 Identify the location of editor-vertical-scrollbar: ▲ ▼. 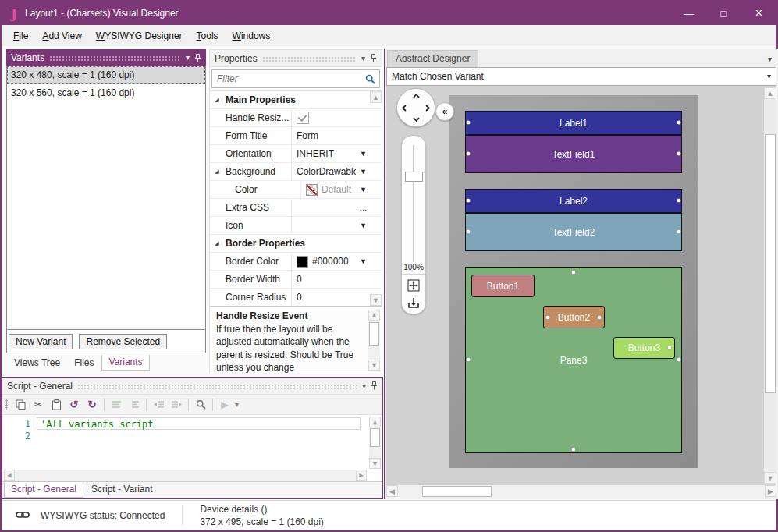
(375, 443).